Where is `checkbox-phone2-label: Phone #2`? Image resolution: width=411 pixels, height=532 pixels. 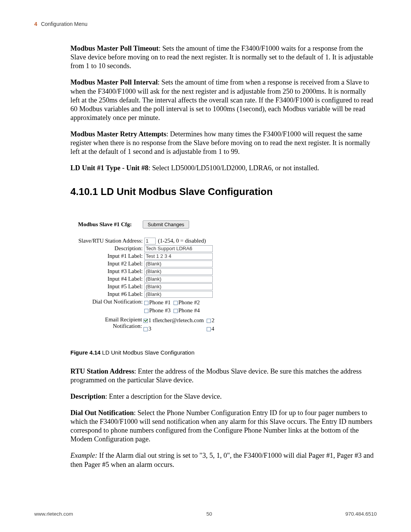 checkbox-phone2-label: Phone #2 is located at coordinates (189, 302).